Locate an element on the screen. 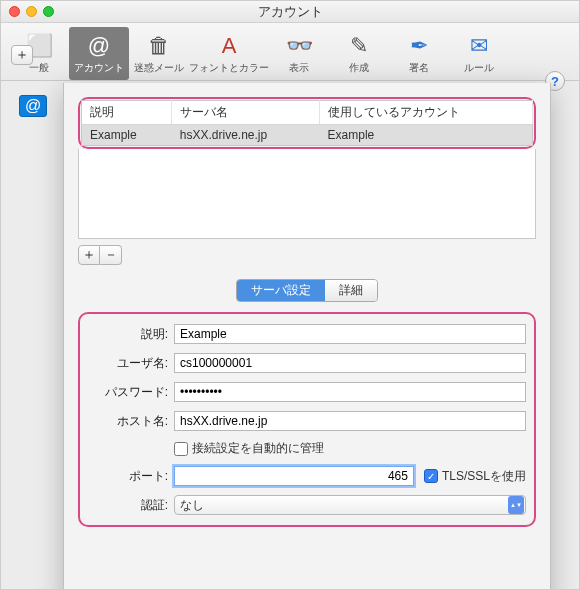  tab-advanced: 詳細 is located at coordinates (351, 290).